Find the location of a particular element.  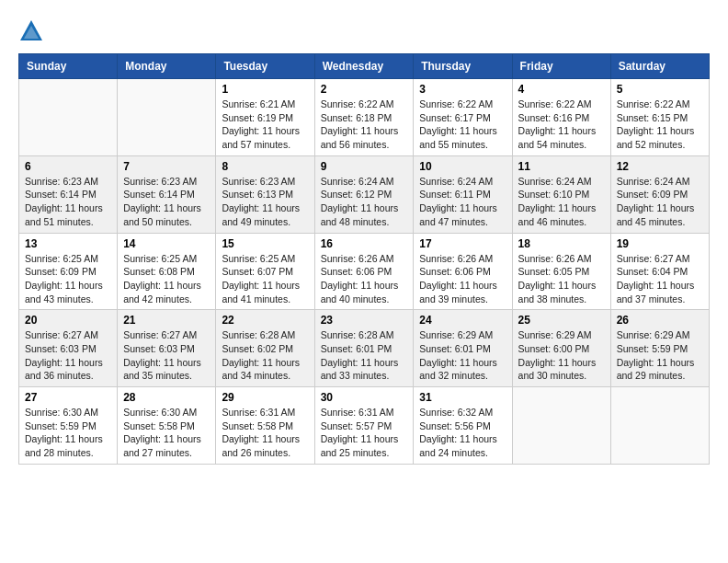

day-number: 2 is located at coordinates (364, 89).